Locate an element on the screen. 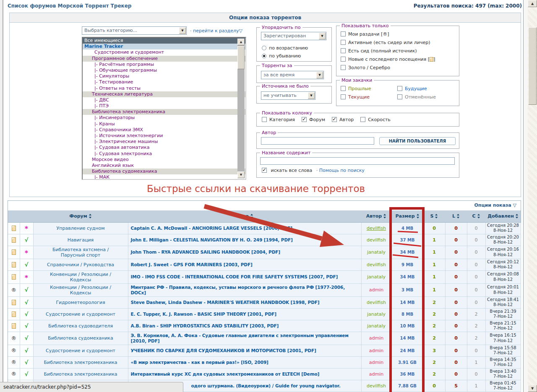  topic-link: Captain C. A. McDowall - ANCHORING LARGE… is located at coordinates (212, 228).